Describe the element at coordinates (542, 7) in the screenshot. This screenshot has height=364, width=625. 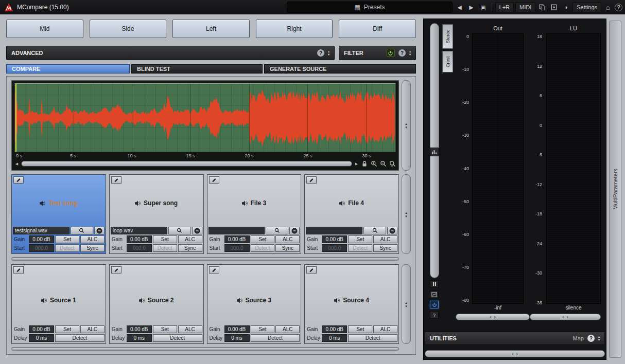
I see `copy-settings-icon` at that location.